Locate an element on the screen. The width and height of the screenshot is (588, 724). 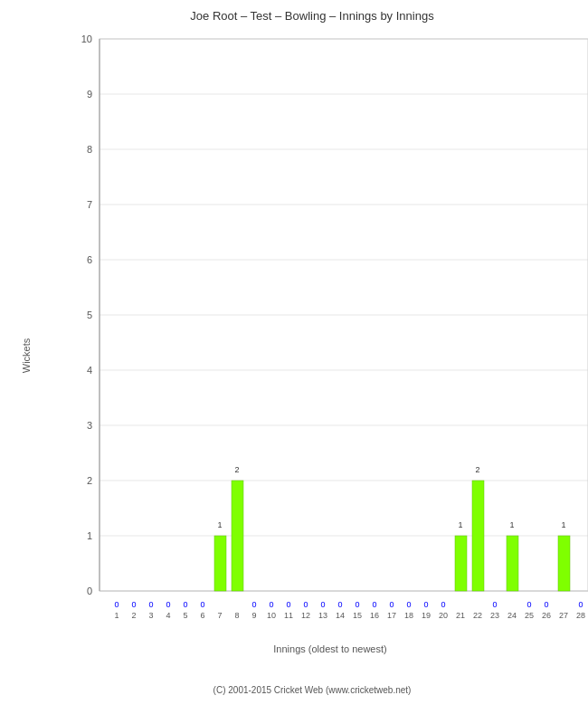
svg-text: 22 is located at coordinates (478, 615).